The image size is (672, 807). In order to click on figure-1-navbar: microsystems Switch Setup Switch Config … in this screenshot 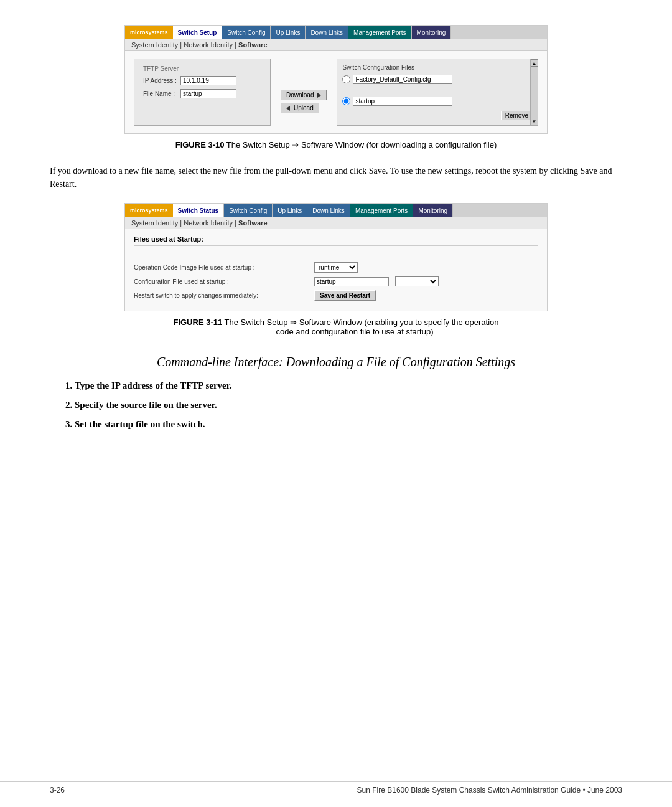, I will do `click(336, 32)`.